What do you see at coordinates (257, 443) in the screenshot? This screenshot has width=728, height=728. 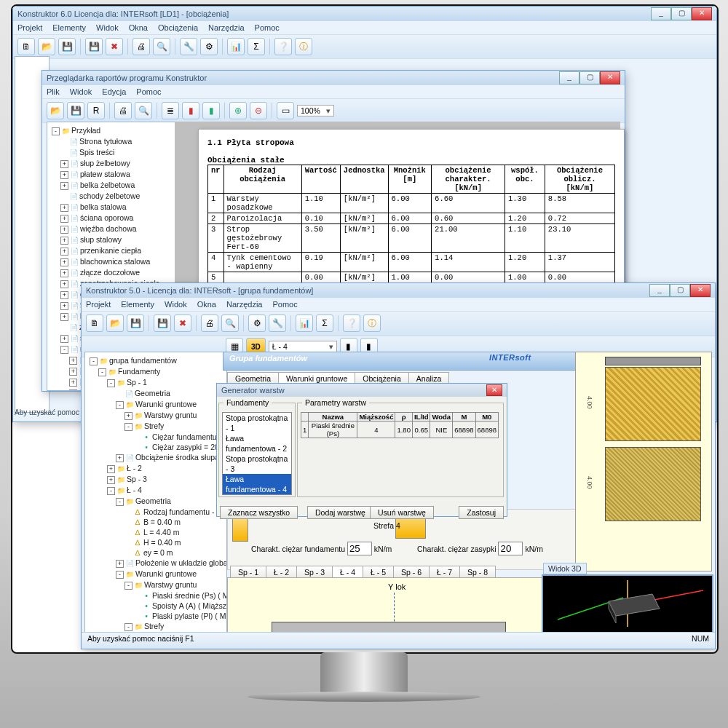 I see `list-item: Ława fundamentowa - 2` at bounding box center [257, 443].